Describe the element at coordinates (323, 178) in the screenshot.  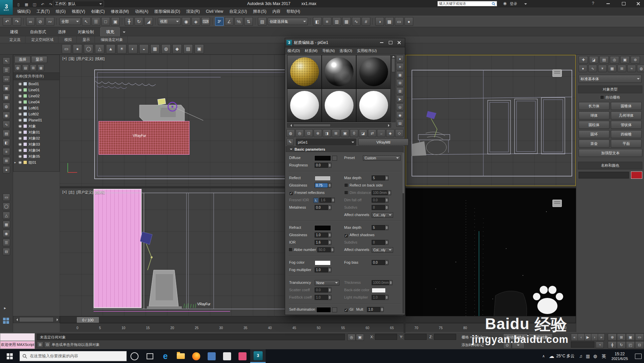
I see `reflect-color-swatch` at that location.